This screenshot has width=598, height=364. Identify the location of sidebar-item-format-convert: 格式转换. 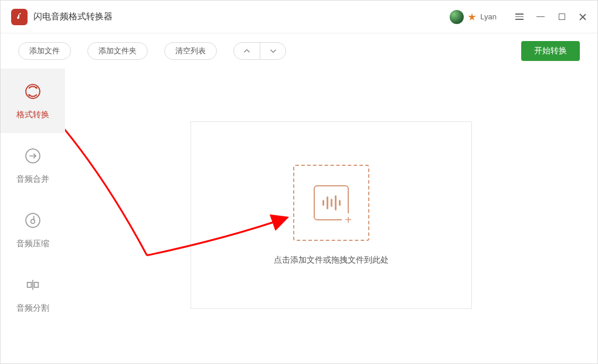
(33, 101).